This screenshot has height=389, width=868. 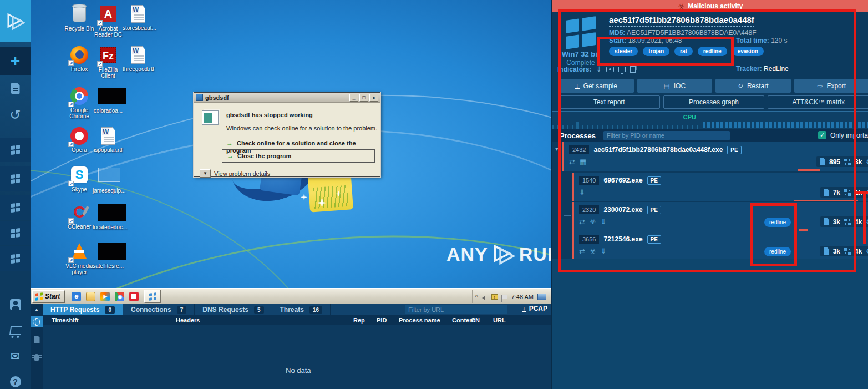 What do you see at coordinates (108, 62) in the screenshot?
I see `desktop-icon-filezilla: Fz↗FileZilla Client` at bounding box center [108, 62].